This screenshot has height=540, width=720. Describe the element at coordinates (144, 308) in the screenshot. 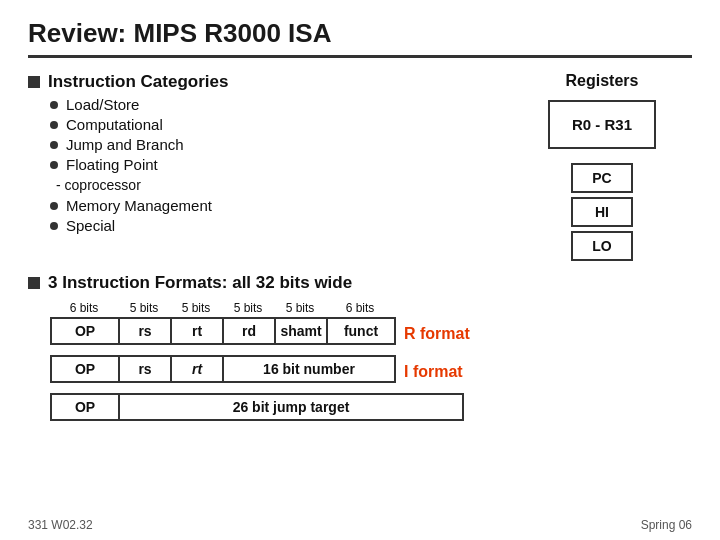

I see `bit-label-2: 5 bits` at that location.